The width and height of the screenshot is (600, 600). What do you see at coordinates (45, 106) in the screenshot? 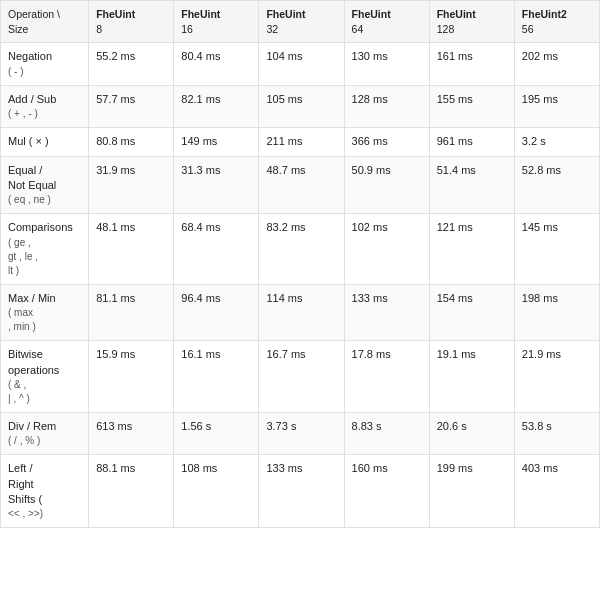
I see `op-cell-1: Add / Sub( + , - )` at bounding box center [45, 106].